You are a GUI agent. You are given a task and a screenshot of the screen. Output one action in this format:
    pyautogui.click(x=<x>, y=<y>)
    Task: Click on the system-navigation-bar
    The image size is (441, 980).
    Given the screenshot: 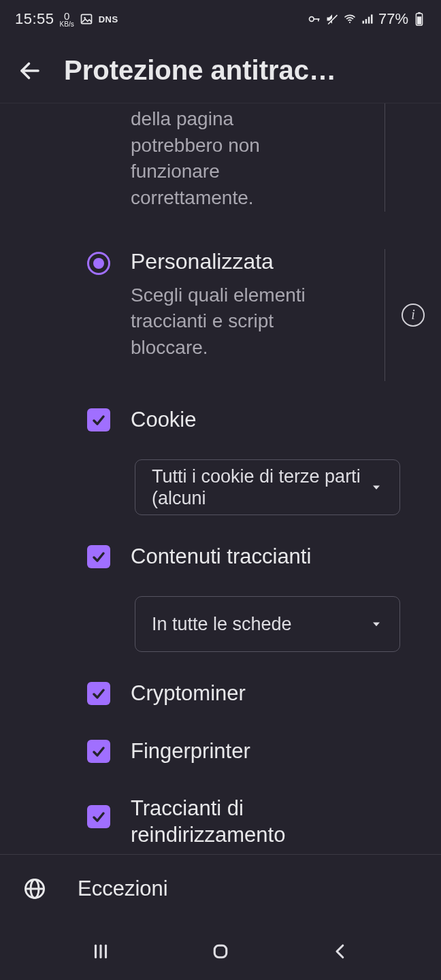 What is the action you would take?
    pyautogui.click(x=220, y=951)
    